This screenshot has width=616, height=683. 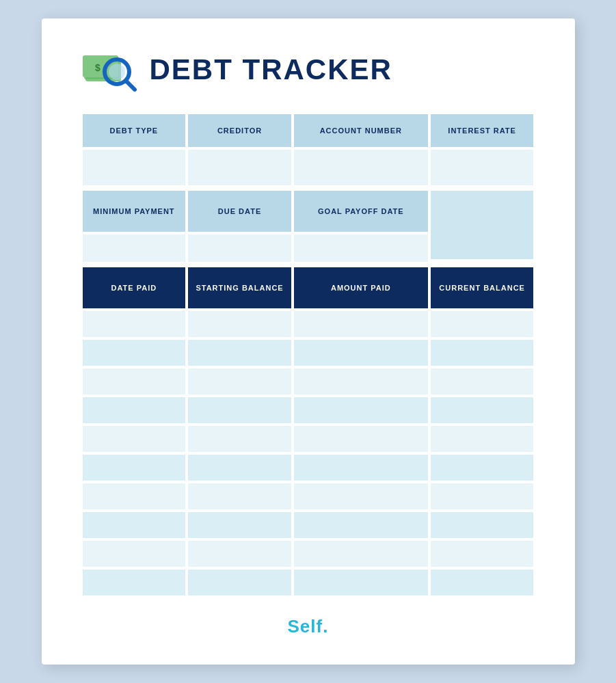 I want to click on goal-payoff-header: GOAL PAYOFF DATE, so click(x=361, y=211).